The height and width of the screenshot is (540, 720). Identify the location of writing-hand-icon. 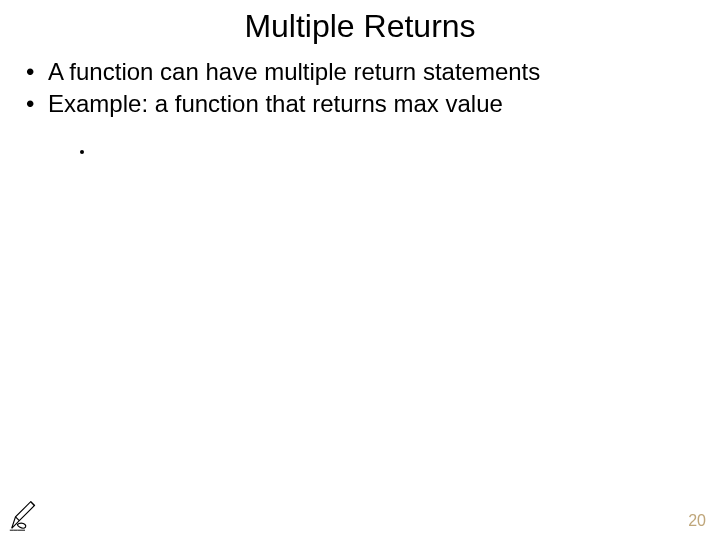
(25, 515).